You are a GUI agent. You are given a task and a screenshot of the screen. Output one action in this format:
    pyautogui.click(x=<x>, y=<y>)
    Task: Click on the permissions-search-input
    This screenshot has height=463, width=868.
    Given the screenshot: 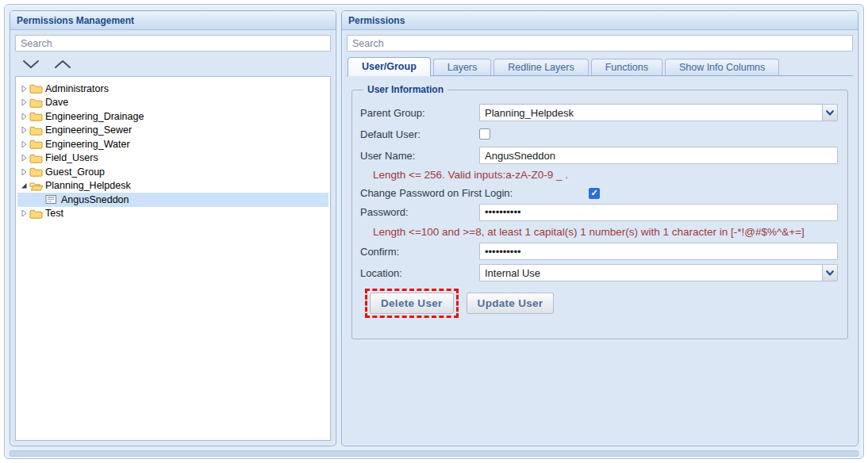 What is the action you would take?
    pyautogui.click(x=600, y=43)
    